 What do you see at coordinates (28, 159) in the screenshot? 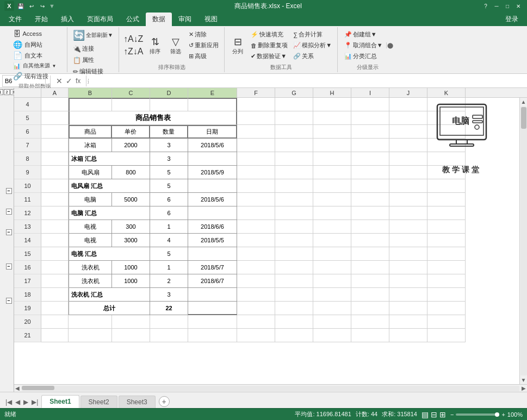
I see `row-number-8: 8` at bounding box center [28, 159].